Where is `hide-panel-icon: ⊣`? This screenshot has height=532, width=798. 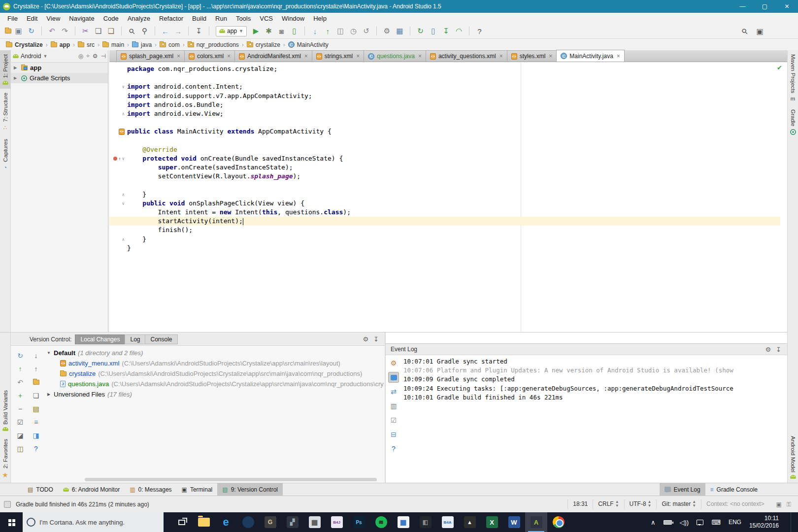
hide-panel-icon: ⊣ is located at coordinates (103, 56).